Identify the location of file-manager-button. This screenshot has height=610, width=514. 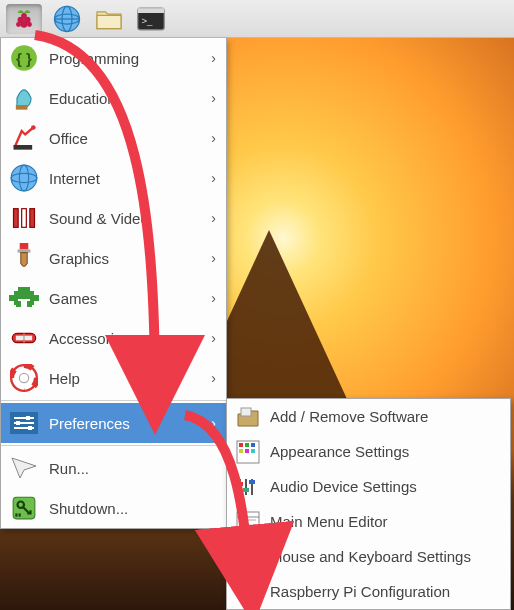
(109, 19).